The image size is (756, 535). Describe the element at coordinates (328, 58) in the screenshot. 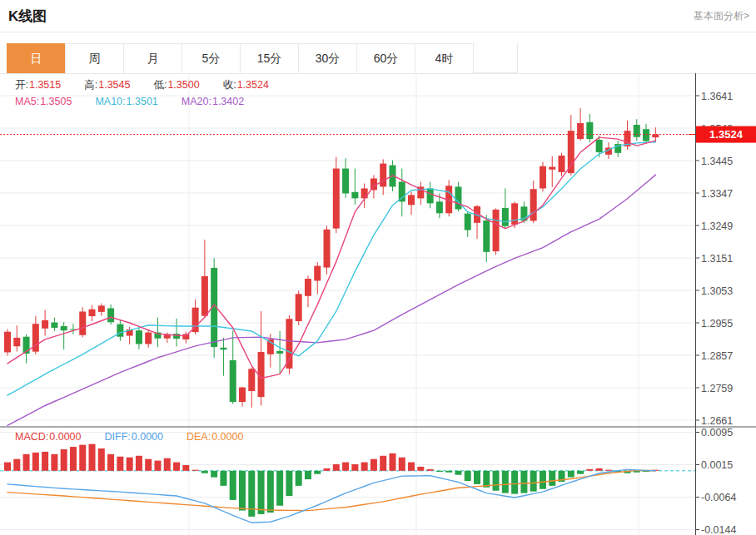

I see `tab-5: 30分` at that location.